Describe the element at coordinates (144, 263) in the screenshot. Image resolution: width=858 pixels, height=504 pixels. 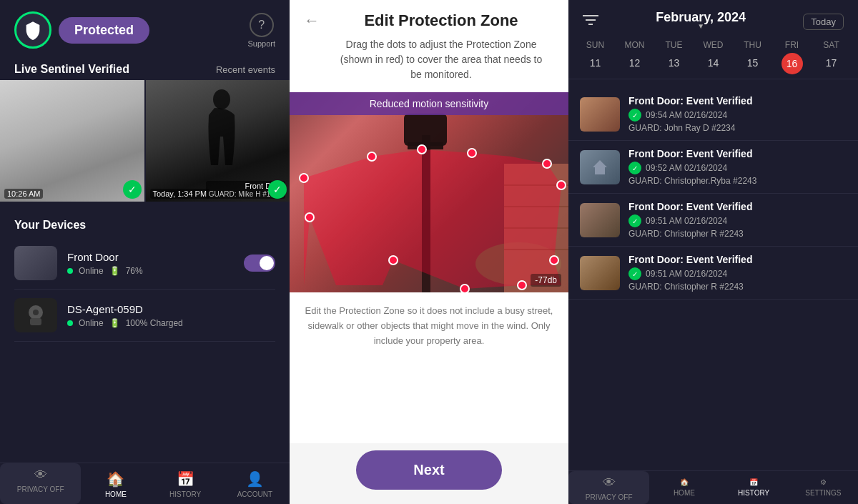
I see `device-item-frontdoor: Front Door Online 🔋 76%` at that location.